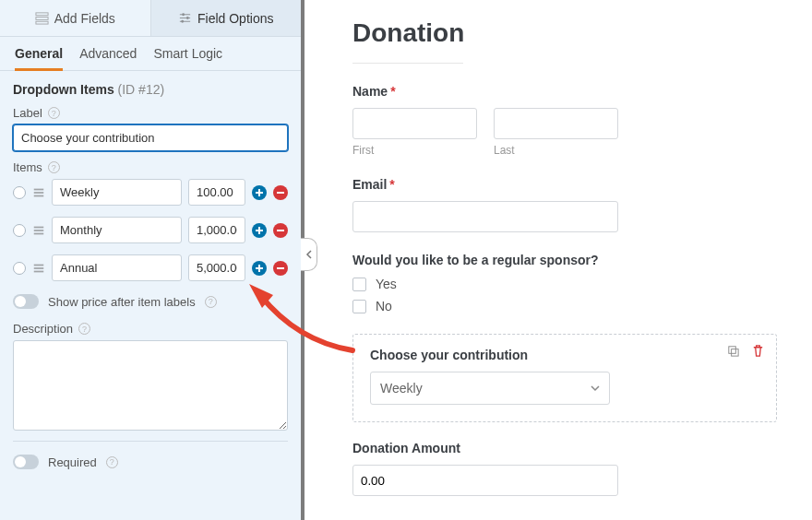 The image size is (812, 520). Describe the element at coordinates (565, 33) in the screenshot. I see `form-title: Donation` at that location.